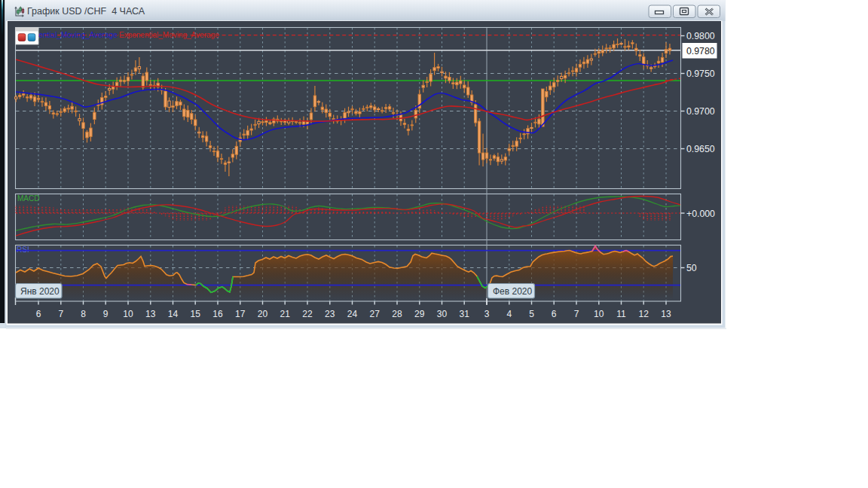  Describe the element at coordinates (23, 250) in the screenshot. I see `svg-text: RSI` at that location.